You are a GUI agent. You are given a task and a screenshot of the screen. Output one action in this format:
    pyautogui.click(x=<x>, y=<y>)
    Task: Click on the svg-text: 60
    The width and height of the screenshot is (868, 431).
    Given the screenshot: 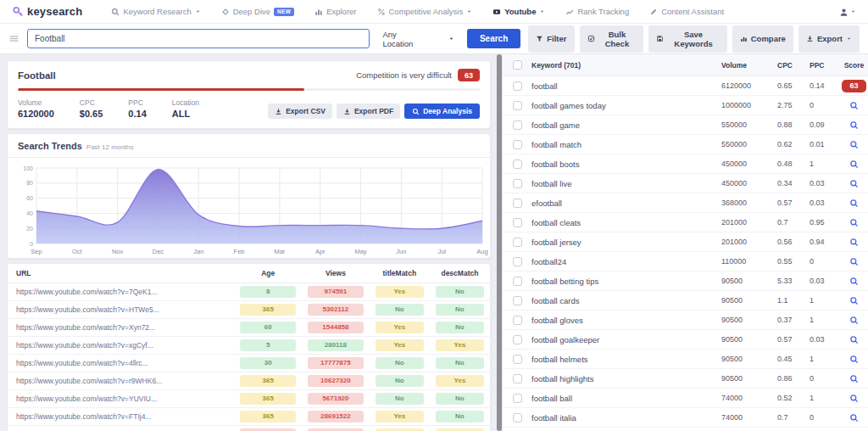 What is the action you would take?
    pyautogui.click(x=30, y=199)
    